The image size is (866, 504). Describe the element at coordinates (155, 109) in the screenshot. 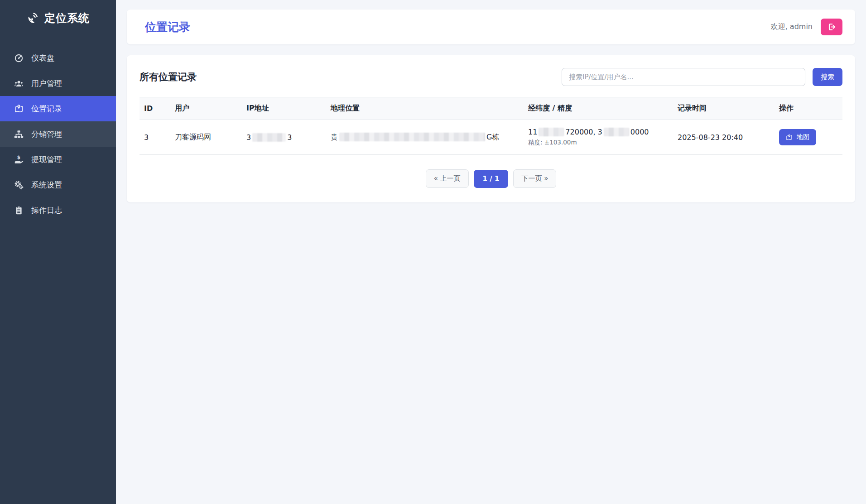

I see `header-id: ID` at that location.